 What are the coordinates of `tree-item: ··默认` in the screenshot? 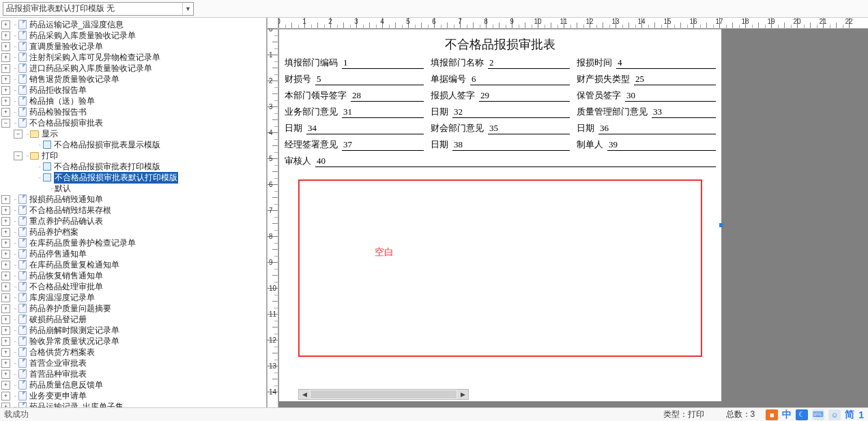 It's located at (133, 188).